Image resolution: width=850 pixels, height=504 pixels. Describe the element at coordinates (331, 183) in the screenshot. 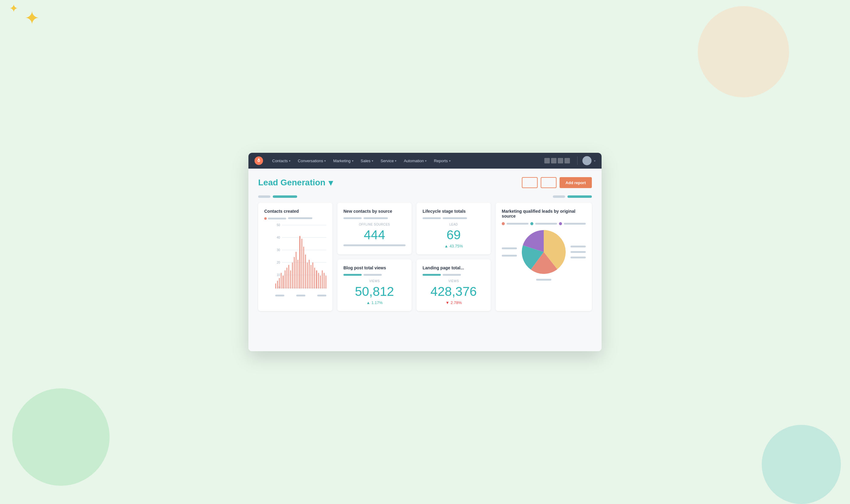

I see `title-chevron-icon: ▾` at that location.